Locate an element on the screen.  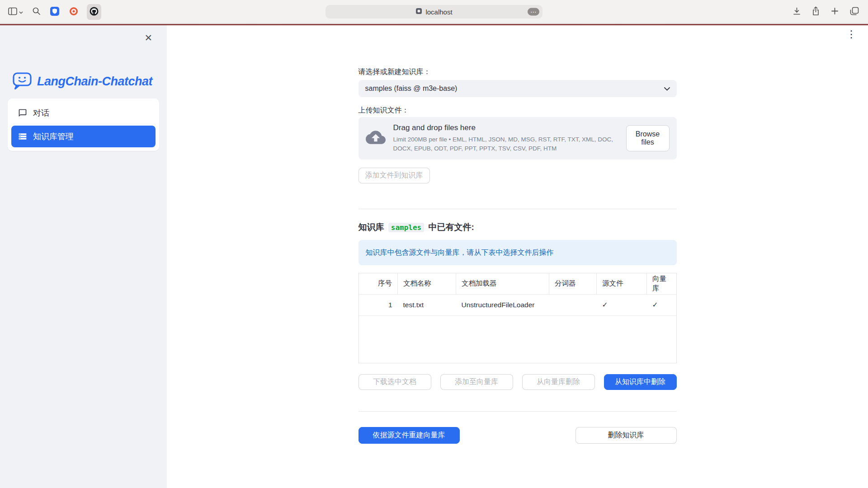
github-icon is located at coordinates (94, 12).